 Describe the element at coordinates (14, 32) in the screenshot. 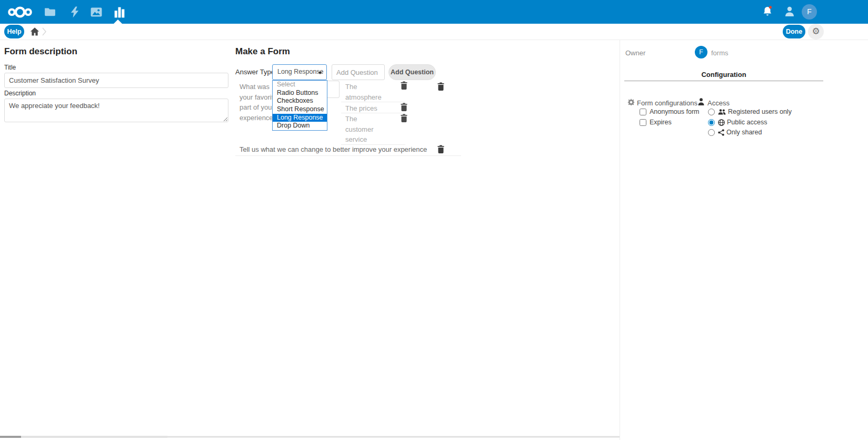

I see `help-button: Help` at that location.